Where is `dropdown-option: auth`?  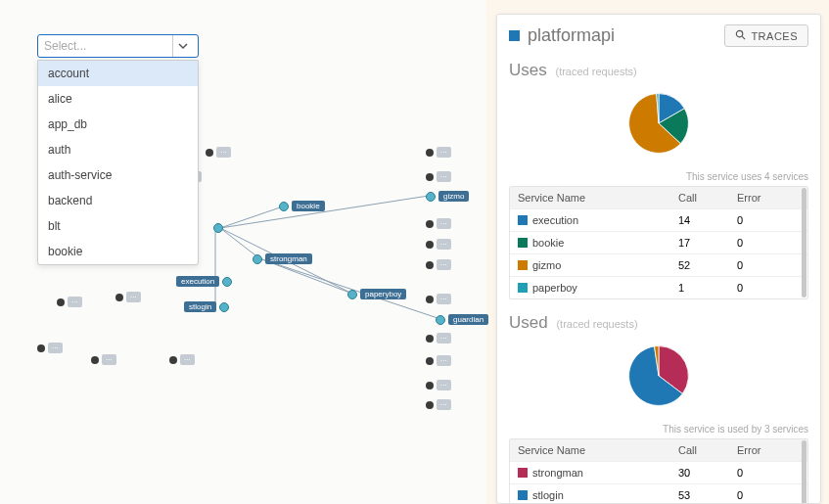 dropdown-option: auth is located at coordinates (117, 150).